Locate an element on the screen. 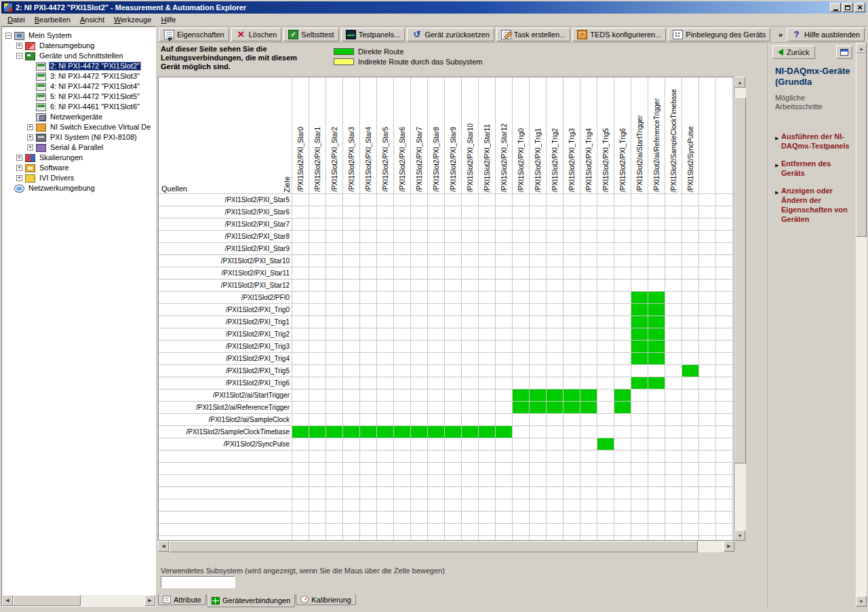 The image size is (868, 612). tree-item-6-ni-pxi-4461-pxi1slot6: 6: NI PXI-4461 "PXI1Slot6" is located at coordinates (79, 107).